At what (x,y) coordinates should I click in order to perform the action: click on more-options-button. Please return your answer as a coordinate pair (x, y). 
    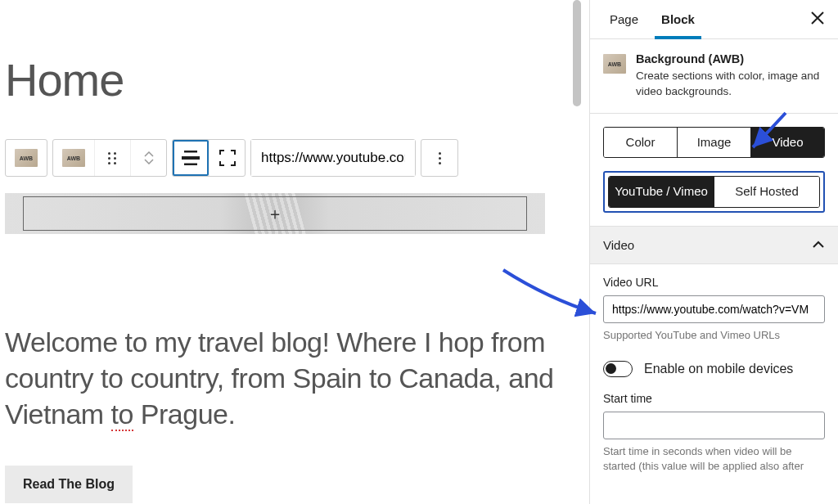
    Looking at the image, I should click on (439, 158).